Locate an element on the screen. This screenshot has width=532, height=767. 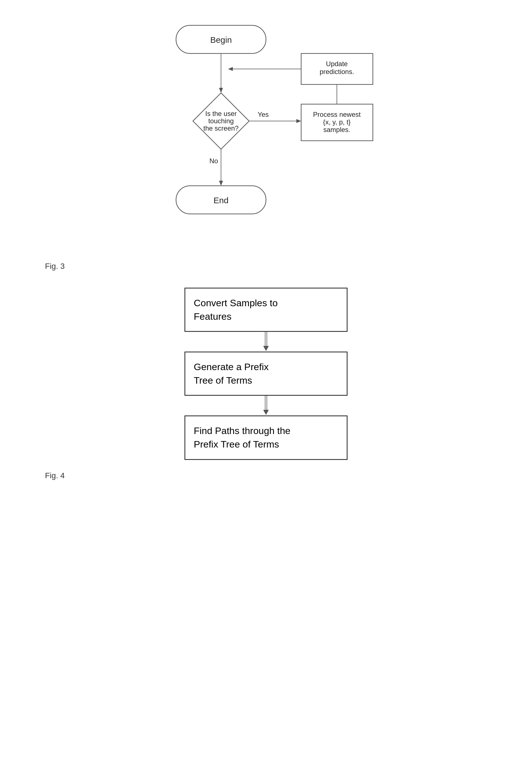
fig3-label: Fig. 3 is located at coordinates (266, 266).